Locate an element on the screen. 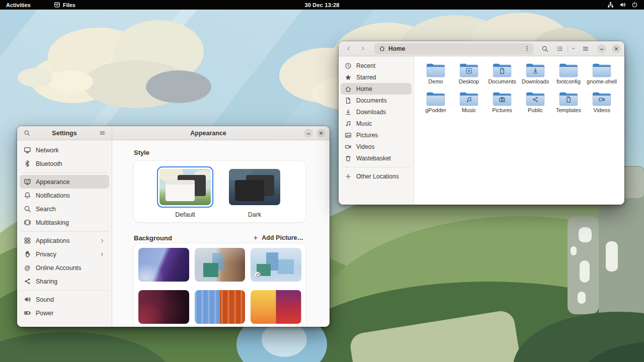  app-menu-button: Files is located at coordinates (64, 5).